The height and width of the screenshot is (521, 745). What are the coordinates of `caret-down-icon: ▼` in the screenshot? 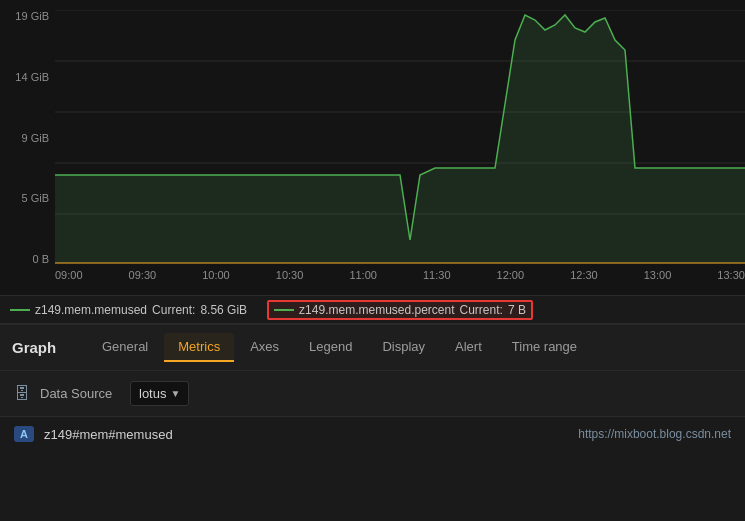 It's located at (175, 394).